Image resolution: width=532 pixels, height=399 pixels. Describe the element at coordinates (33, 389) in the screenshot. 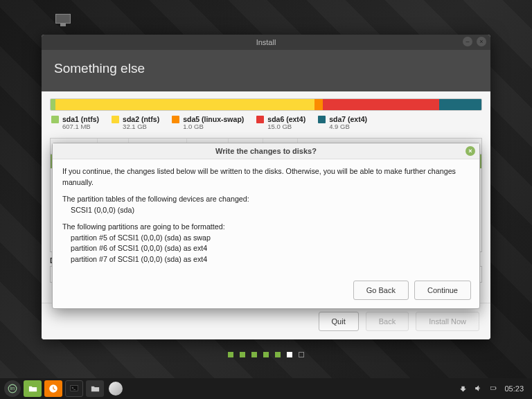

I see `taskbar-files-icon` at that location.